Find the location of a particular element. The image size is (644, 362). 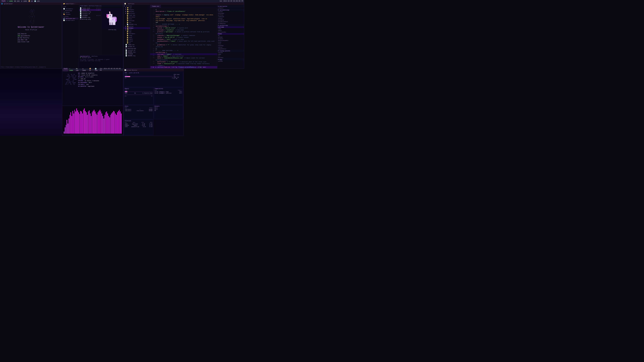

fm-sidebar-octave: 📊 octave-work is located at coordinates (70, 20).